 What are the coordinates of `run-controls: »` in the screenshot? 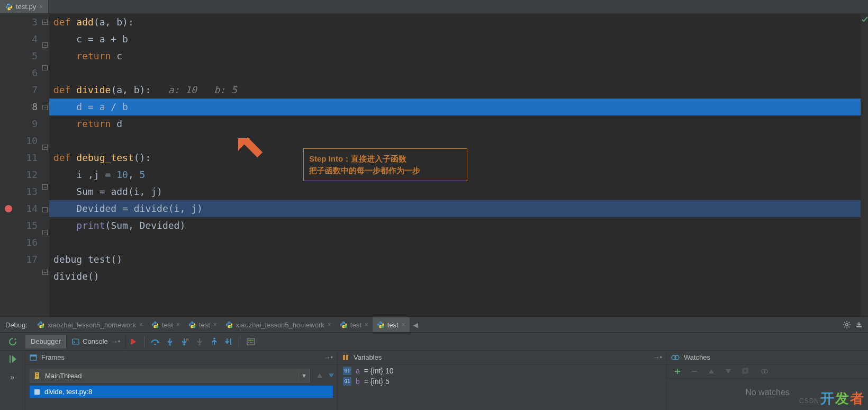 It's located at (13, 380).